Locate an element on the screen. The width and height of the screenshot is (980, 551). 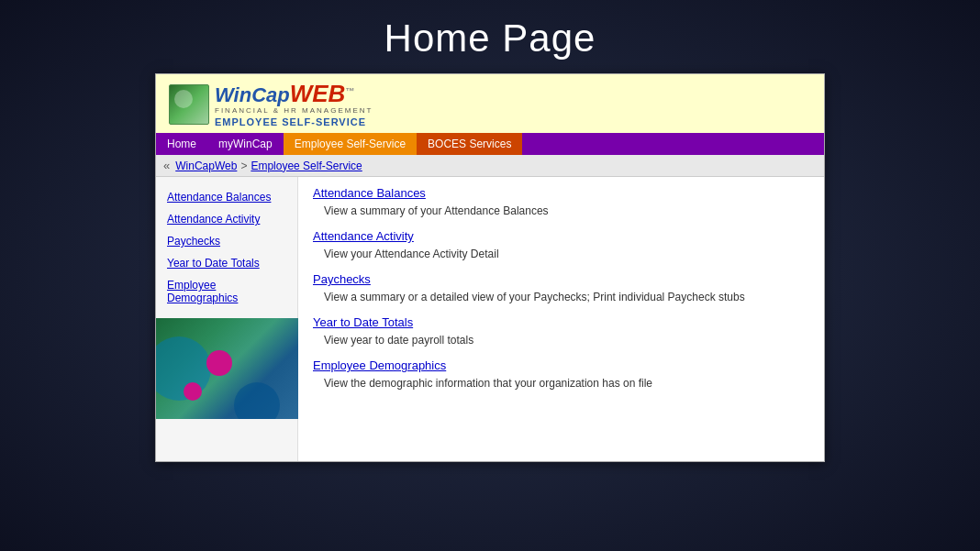
sidebar-link-employee-demographics: Employee Demographics is located at coordinates (227, 292).